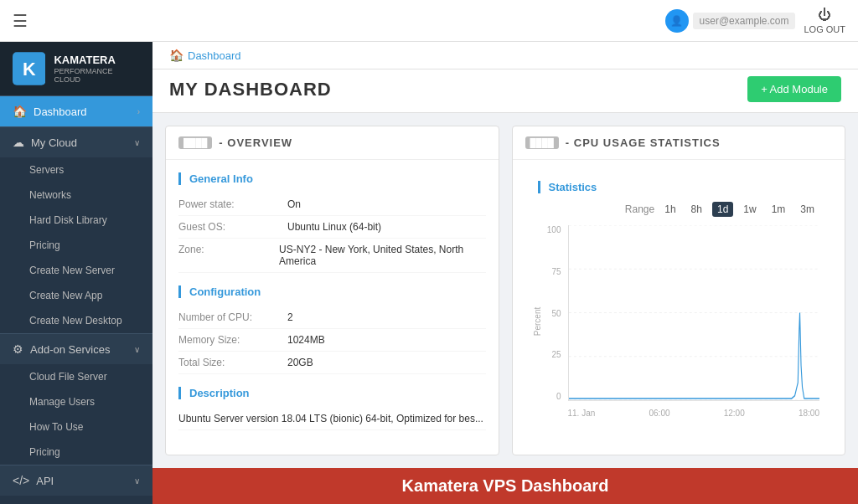  Describe the element at coordinates (300, 363) in the screenshot. I see `total-size-value: 20GB` at that location.